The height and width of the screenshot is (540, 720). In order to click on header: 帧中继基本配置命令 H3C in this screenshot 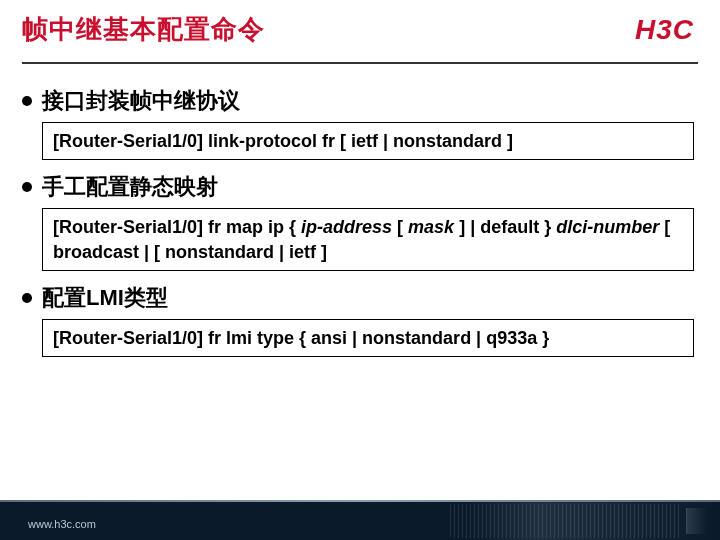, I will do `click(360, 28)`.